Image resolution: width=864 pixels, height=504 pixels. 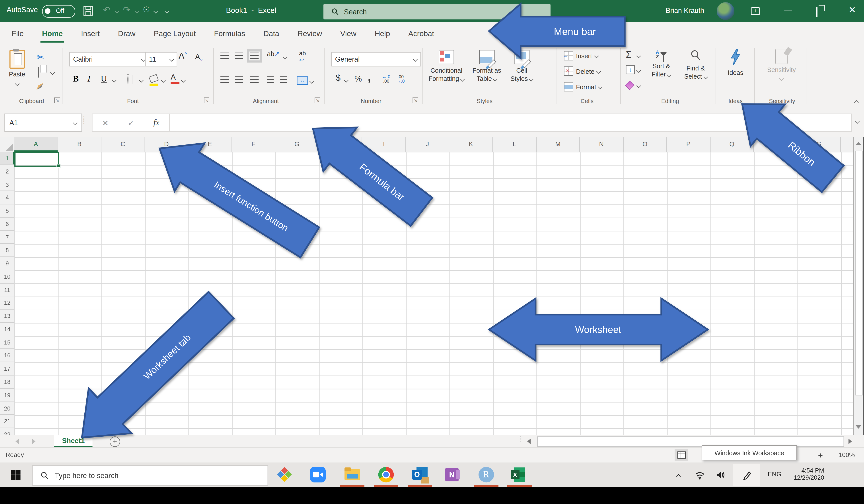 I want to click on format-painter-icon, so click(x=40, y=86).